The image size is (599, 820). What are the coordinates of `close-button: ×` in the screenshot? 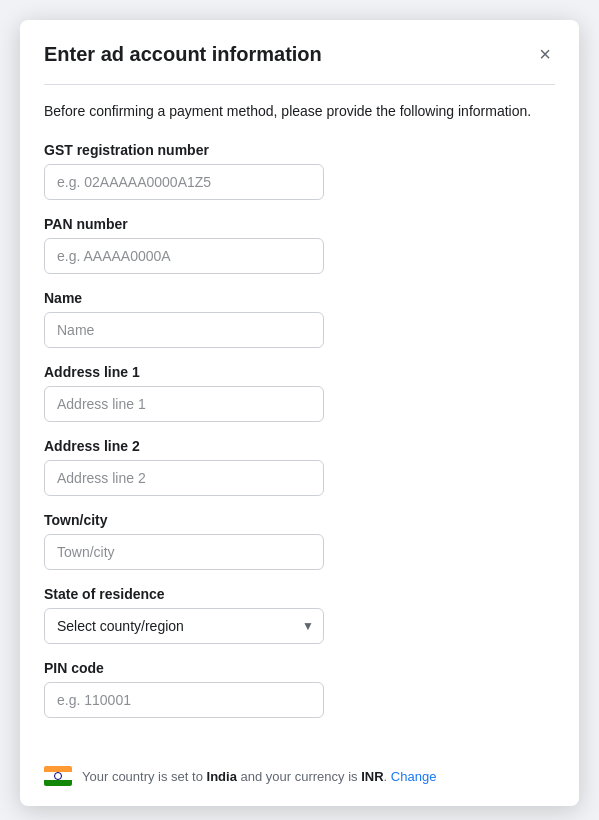 It's located at (545, 54).